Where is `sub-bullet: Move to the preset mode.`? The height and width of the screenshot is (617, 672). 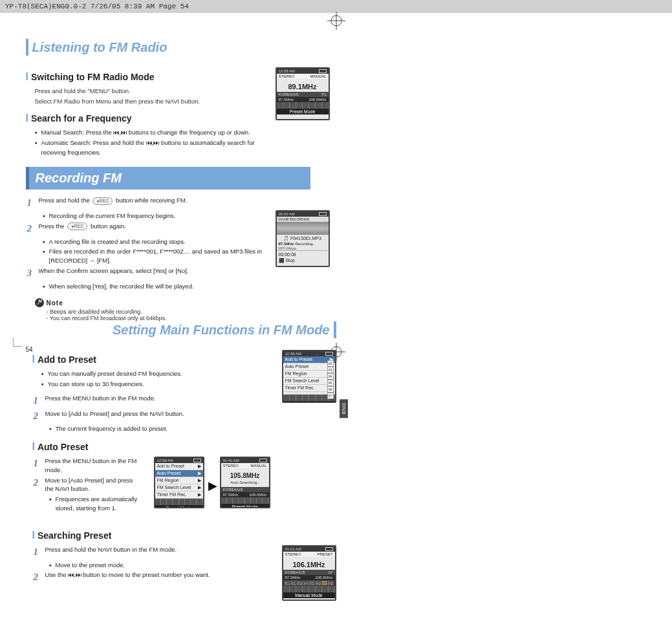 sub-bullet: Move to the preset mode. is located at coordinates (164, 565).